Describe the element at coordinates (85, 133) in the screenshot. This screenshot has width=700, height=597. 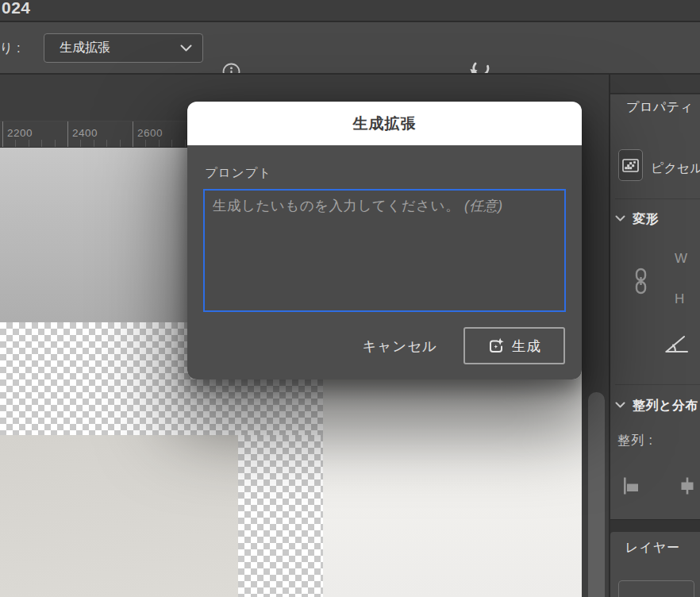
I see `ruler-label: 2400` at that location.